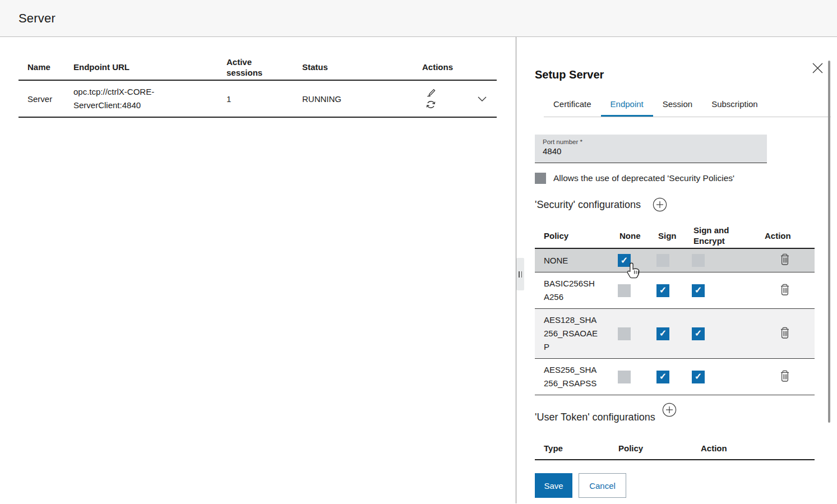 This screenshot has height=504, width=837. Describe the element at coordinates (265, 67) in the screenshot. I see `column-header-active-sessions: Active sessions` at that location.